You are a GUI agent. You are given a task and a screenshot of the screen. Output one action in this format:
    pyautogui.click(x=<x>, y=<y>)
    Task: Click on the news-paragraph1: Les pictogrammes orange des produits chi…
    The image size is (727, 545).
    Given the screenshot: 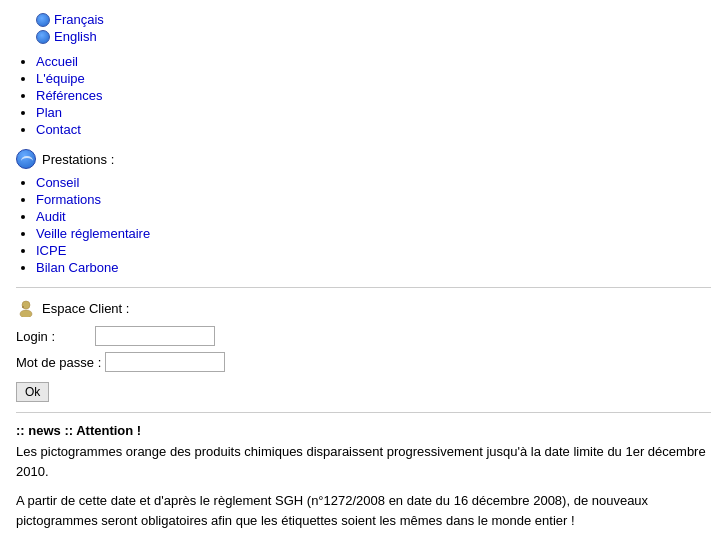 What is the action you would take?
    pyautogui.click(x=364, y=462)
    